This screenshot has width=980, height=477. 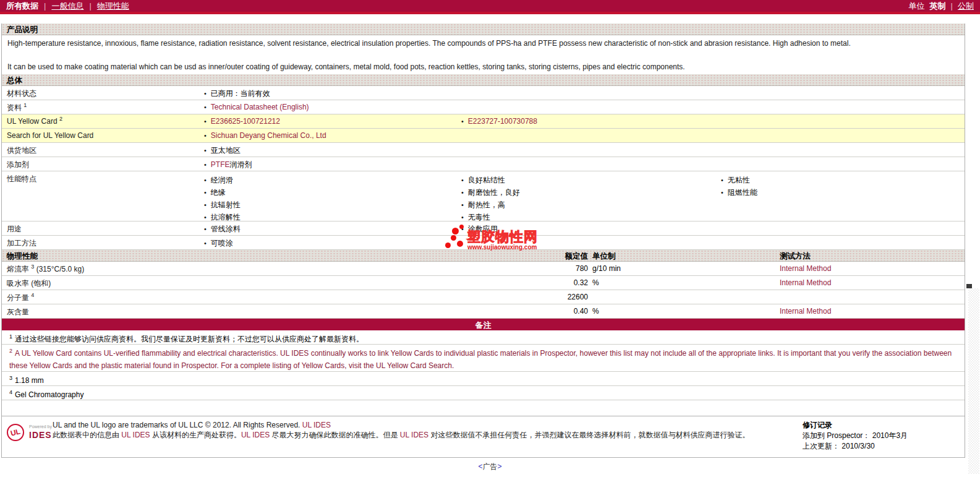 I want to click on property-unit: g/10 min, so click(x=607, y=269).